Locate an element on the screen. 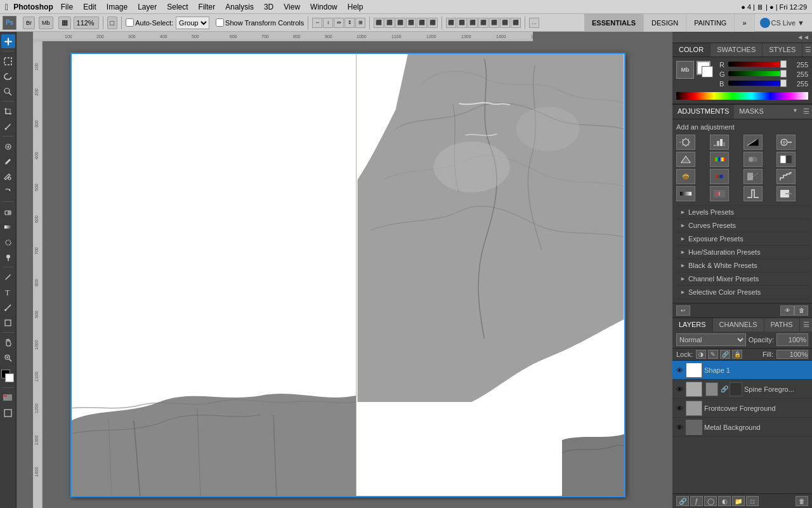  menu-select: Select is located at coordinates (178, 7).